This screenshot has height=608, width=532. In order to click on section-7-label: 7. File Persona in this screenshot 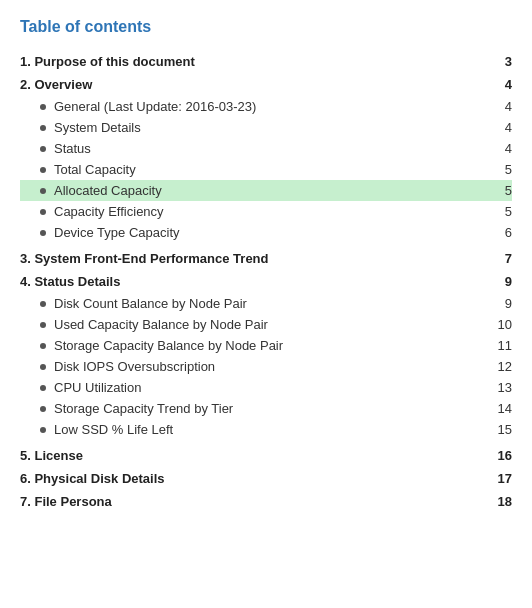, I will do `click(256, 502)`.